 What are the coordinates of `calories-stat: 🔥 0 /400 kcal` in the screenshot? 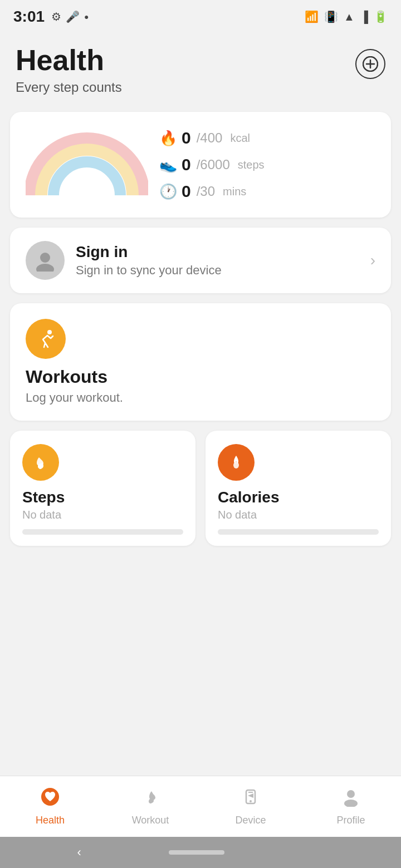 It's located at (267, 138).